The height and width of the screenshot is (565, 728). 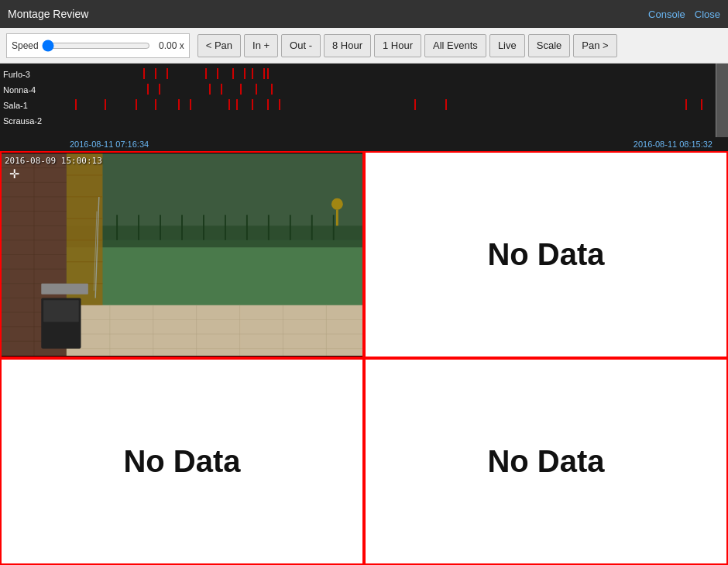 I want to click on timeline-rows: Furlo-3Nonna-4Sala-1Scrausa-2, so click(x=364, y=98).